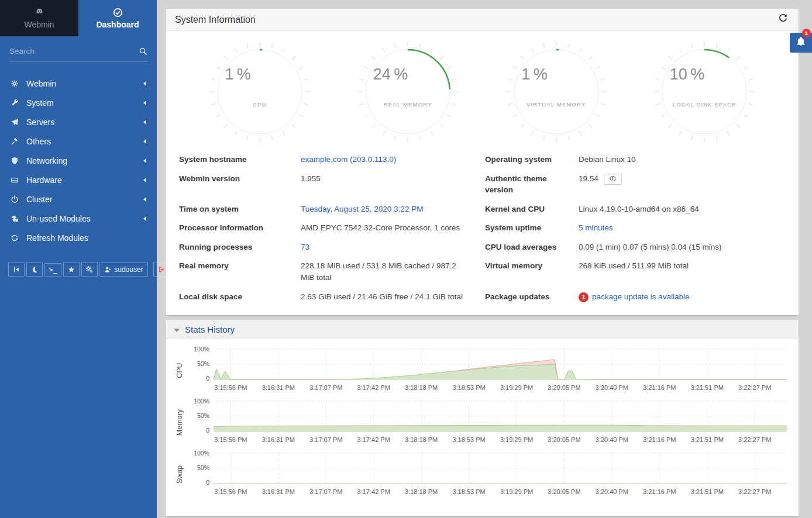  Describe the element at coordinates (78, 53) in the screenshot. I see `sidebar-search` at that location.